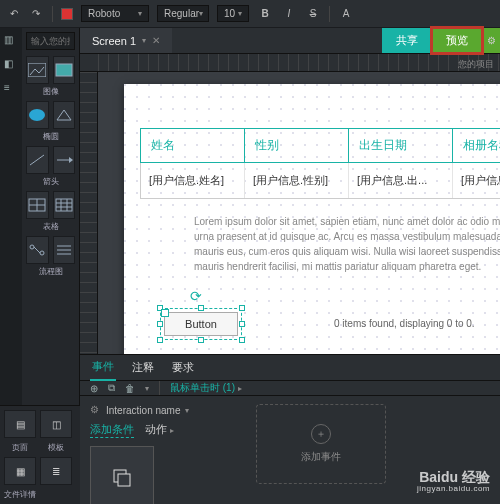 The height and width of the screenshot is (504, 500). What do you see at coordinates (104, 14) in the screenshot?
I see `font-family-value: Roboto` at bounding box center [104, 14].